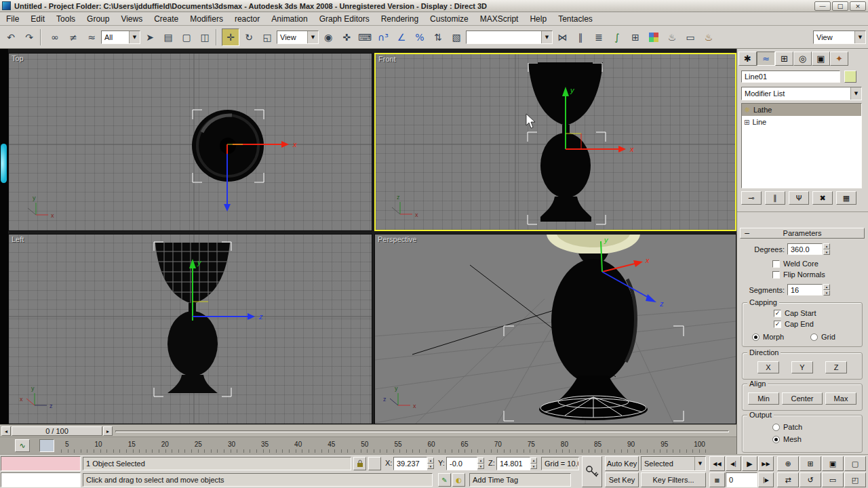 Image resolution: width=868 pixels, height=488 pixels. I want to click on go-to-start-button: ◀◀, so click(717, 464).